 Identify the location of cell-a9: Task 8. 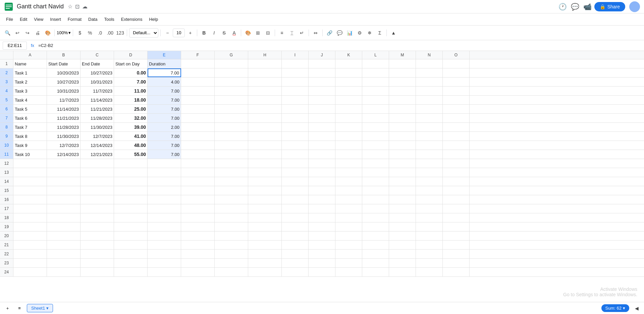
(30, 136).